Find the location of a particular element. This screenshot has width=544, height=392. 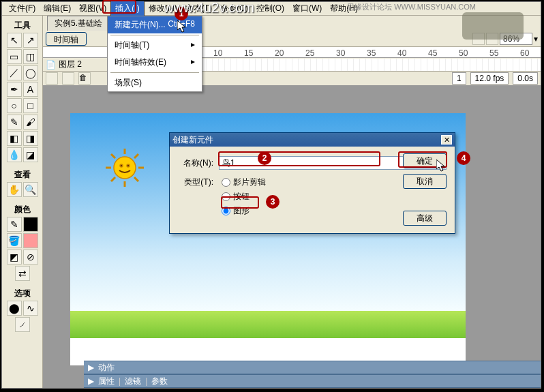

selection-tool-icon: ↖ is located at coordinates (14, 40).